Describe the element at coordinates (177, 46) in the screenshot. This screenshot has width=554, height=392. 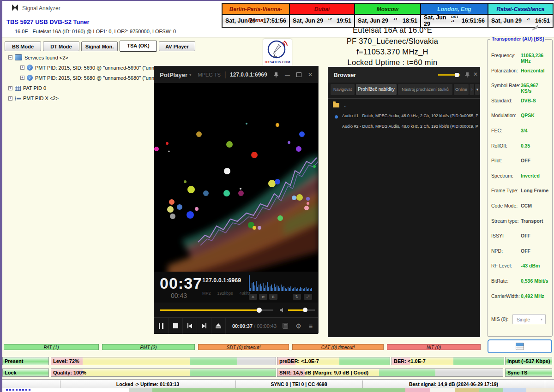
I see `tab-av-player: AV Player` at that location.